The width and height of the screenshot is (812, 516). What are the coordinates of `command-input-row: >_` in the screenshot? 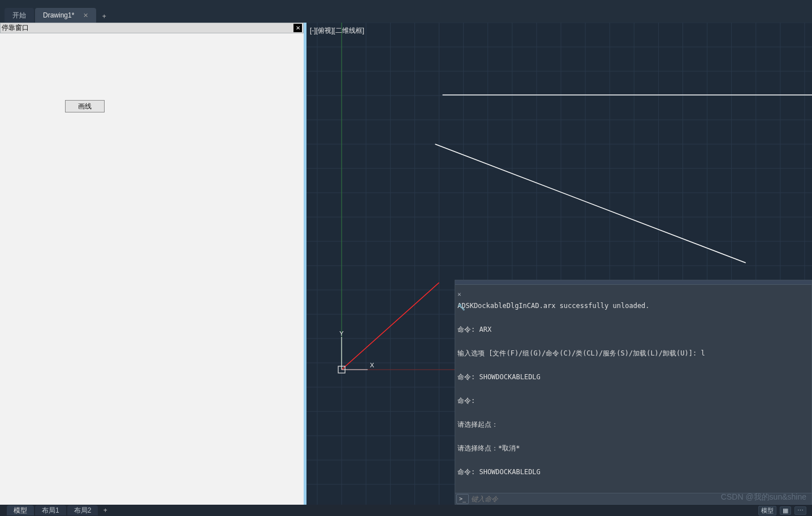 It's located at (633, 498).